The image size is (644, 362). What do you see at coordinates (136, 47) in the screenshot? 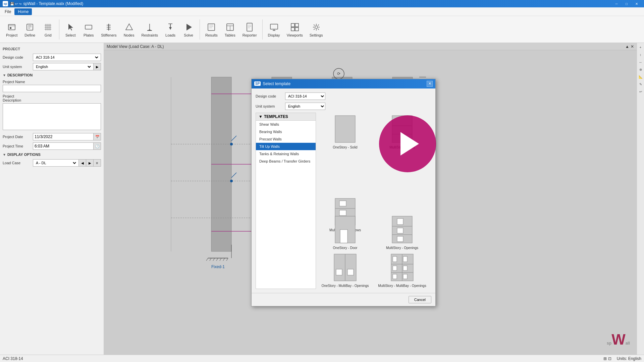
I see `viewport-title: Model View (Load Case: A - DL)` at bounding box center [136, 47].